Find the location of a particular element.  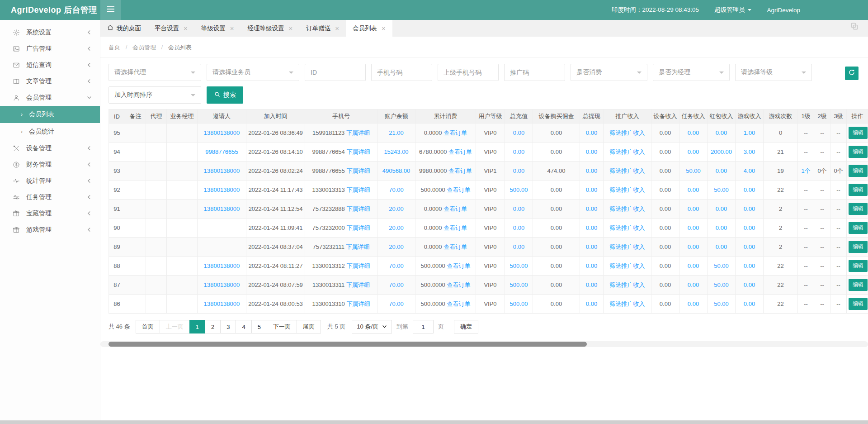

sidebar-item-device-management: 设备管理 is located at coordinates (50, 148).